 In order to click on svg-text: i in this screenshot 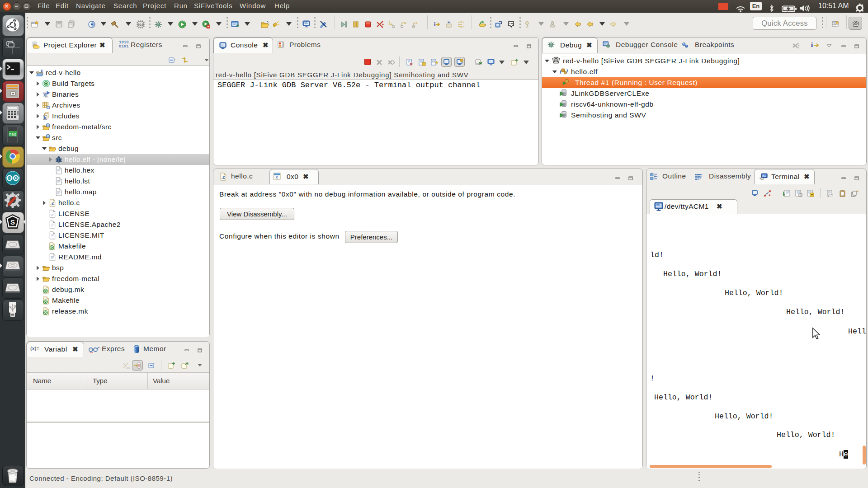, I will do `click(435, 24)`.